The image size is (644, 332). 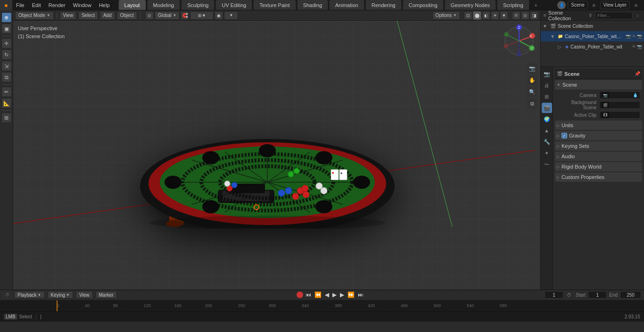 I want to click on select-menu: Select, so click(x=88, y=16).